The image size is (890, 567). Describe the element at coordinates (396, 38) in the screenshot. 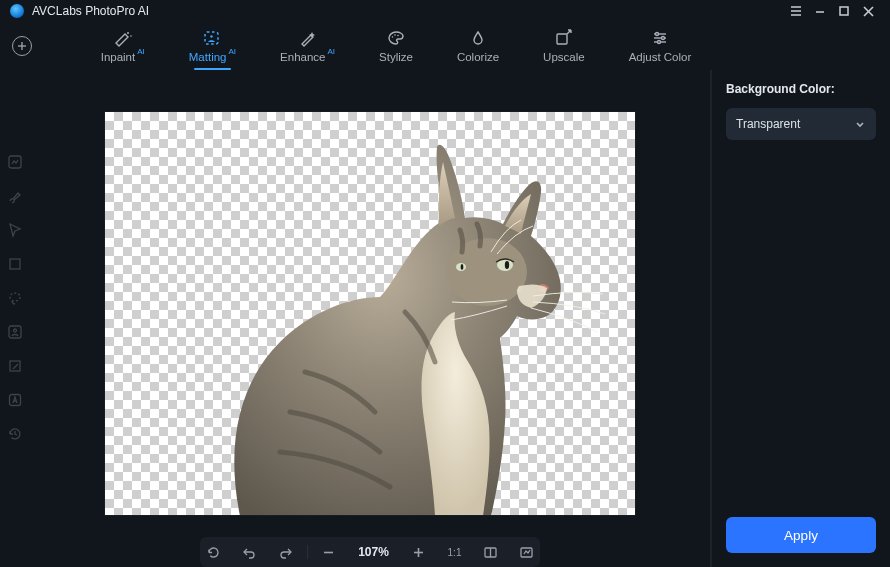

I see `stylize-icon` at that location.